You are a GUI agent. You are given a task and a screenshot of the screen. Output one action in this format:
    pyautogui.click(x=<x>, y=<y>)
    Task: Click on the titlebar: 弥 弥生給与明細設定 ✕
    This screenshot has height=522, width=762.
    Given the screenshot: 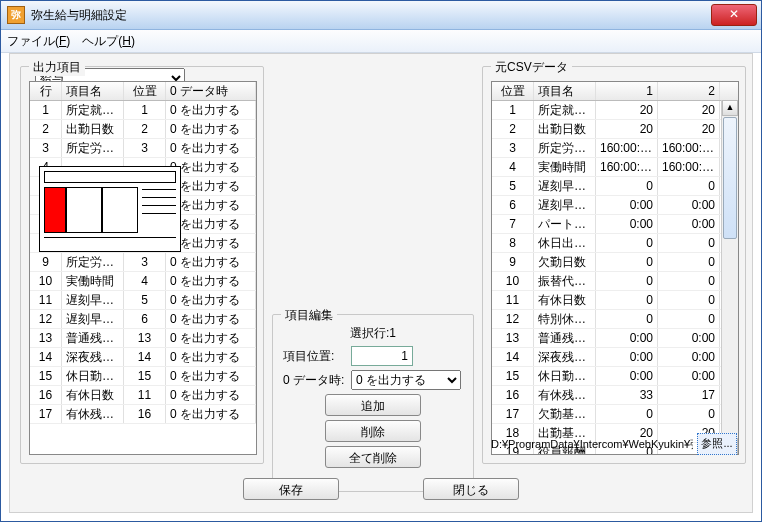 What is the action you would take?
    pyautogui.click(x=381, y=16)
    